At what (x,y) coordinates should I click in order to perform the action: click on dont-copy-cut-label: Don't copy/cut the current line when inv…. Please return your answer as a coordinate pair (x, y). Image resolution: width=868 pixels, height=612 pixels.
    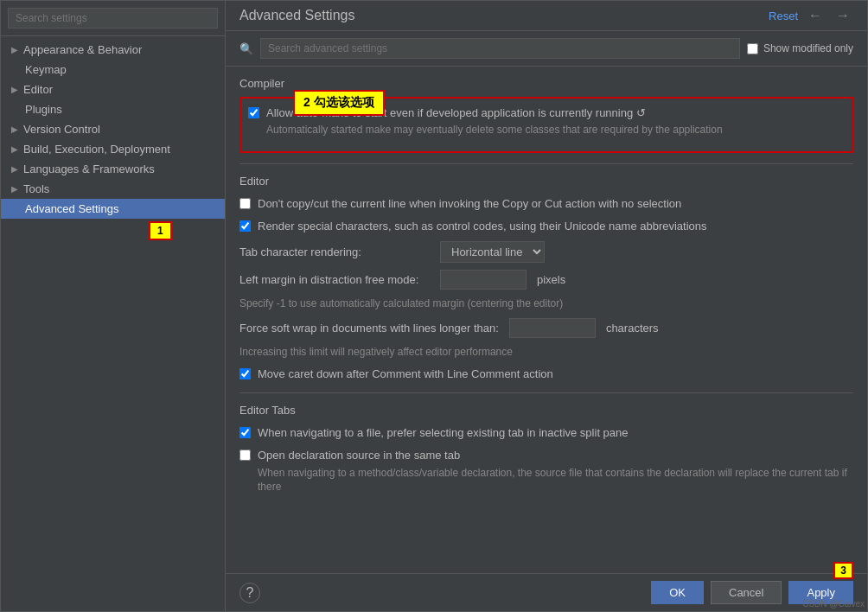
    Looking at the image, I should click on (469, 204).